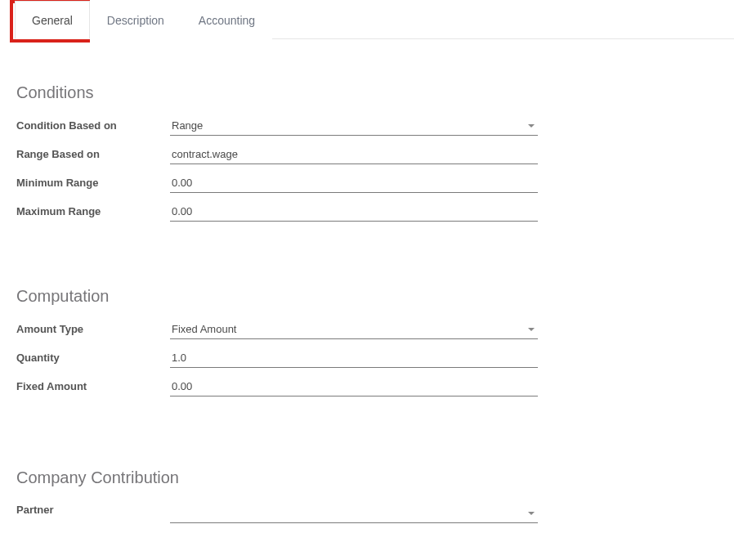 The image size is (734, 560). Describe the element at coordinates (93, 356) in the screenshot. I see `label-quantity: Quantity` at that location.